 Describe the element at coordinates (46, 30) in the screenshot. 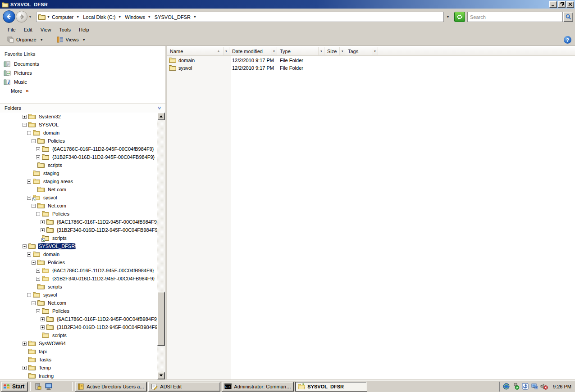

I see `menu-view: View` at that location.